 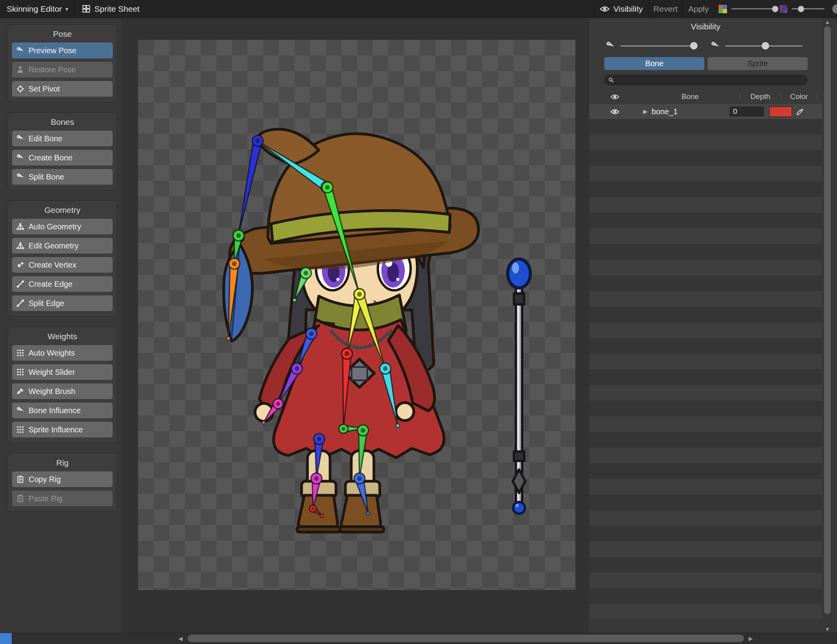 What do you see at coordinates (181, 639) in the screenshot?
I see `scroll-left-icon: ◀` at bounding box center [181, 639].